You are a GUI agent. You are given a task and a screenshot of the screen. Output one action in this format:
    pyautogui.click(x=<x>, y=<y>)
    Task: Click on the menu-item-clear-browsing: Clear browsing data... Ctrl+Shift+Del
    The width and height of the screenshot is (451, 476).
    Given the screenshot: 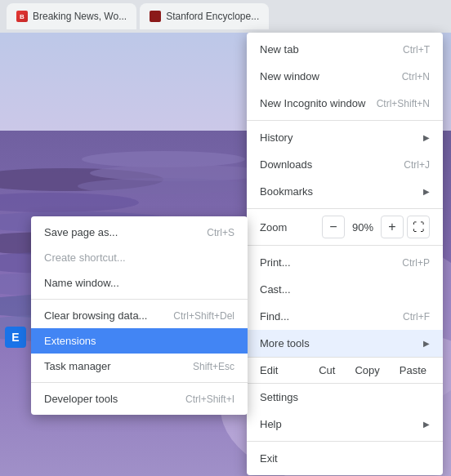 What is the action you would take?
    pyautogui.click(x=139, y=315)
    